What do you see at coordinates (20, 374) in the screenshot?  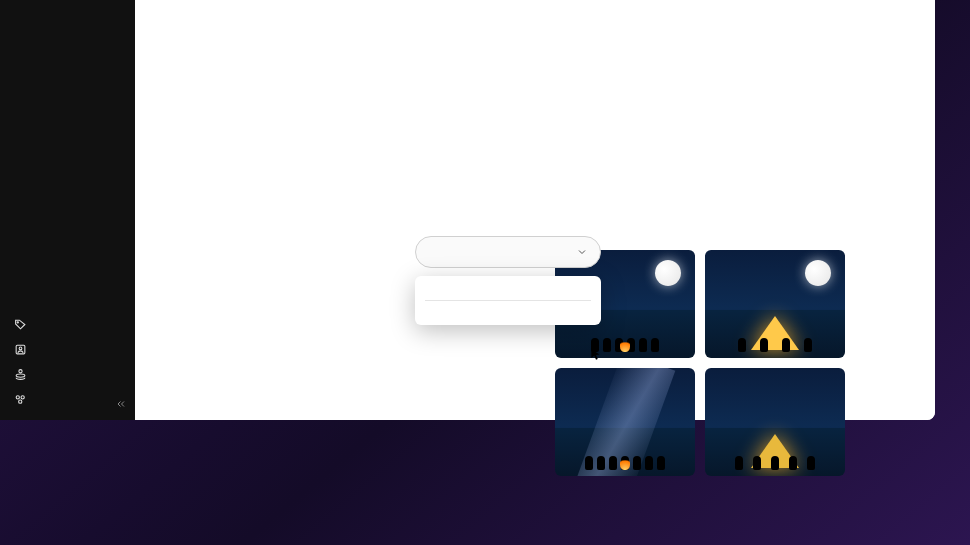 I see `layers-icon` at bounding box center [20, 374].